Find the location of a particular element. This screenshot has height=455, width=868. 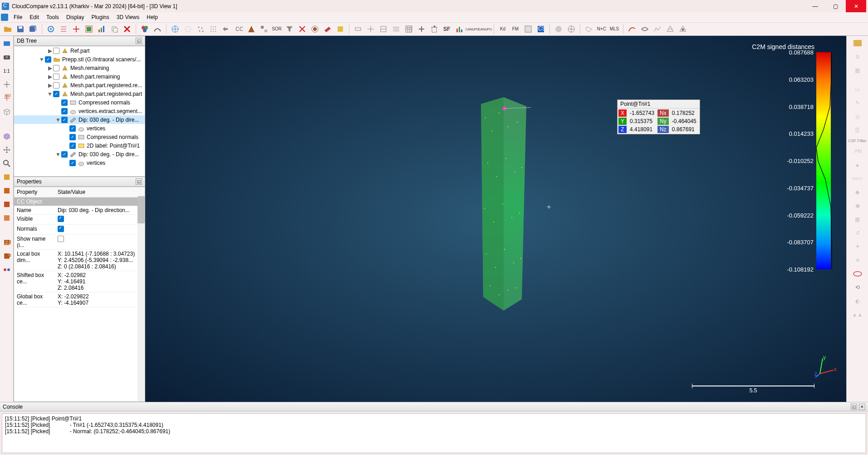

align-button: CC is located at coordinates (239, 29).